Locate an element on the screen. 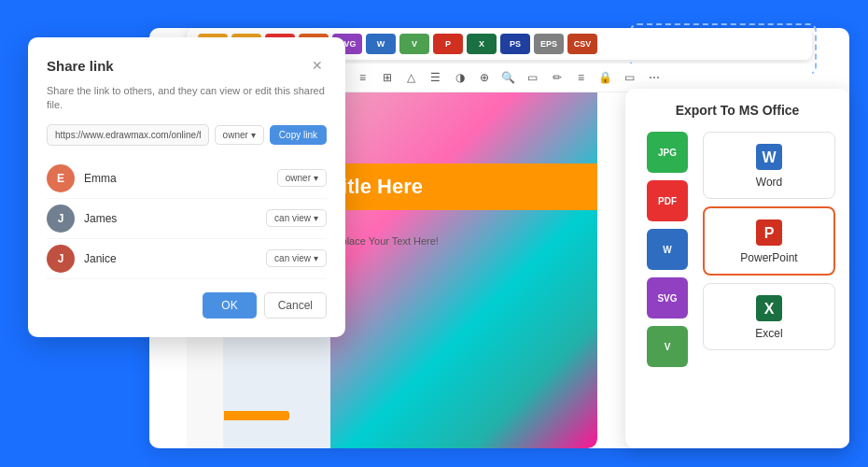  excel-badge: X is located at coordinates (482, 44).